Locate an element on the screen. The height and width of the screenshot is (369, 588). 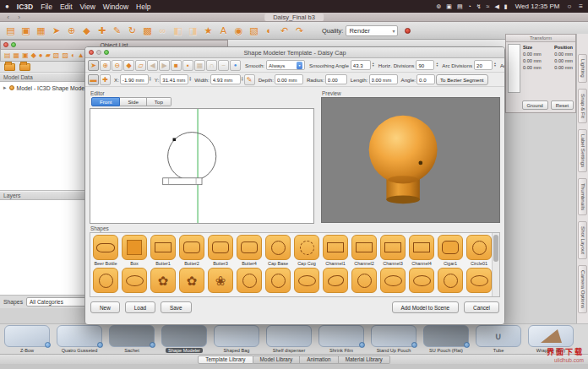
shape-item: ❀ is located at coordinates (220, 280).